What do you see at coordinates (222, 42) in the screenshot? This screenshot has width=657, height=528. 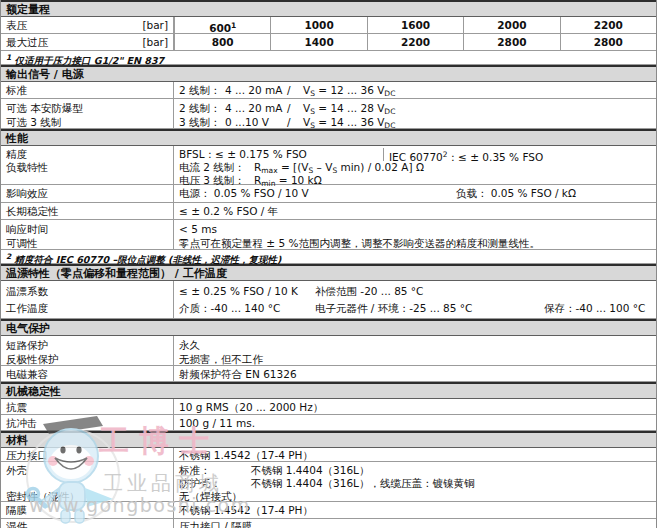 I see `value-cell: 800` at bounding box center [222, 42].